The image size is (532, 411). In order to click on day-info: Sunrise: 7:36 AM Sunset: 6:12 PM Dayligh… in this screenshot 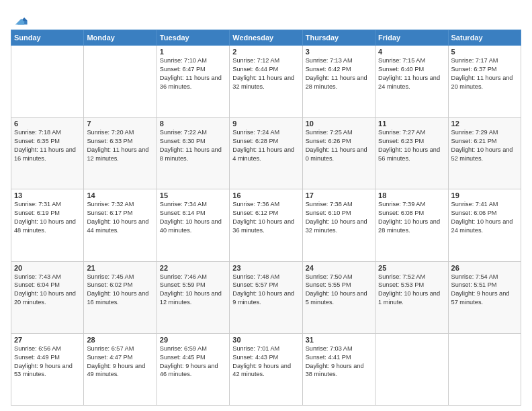, I will do `click(266, 218)`.